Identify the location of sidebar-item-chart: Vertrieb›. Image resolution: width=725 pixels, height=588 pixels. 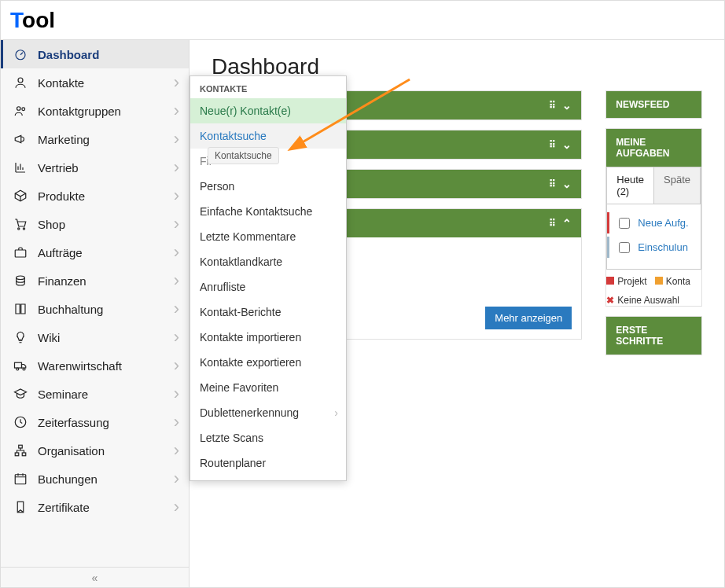
(94, 167).